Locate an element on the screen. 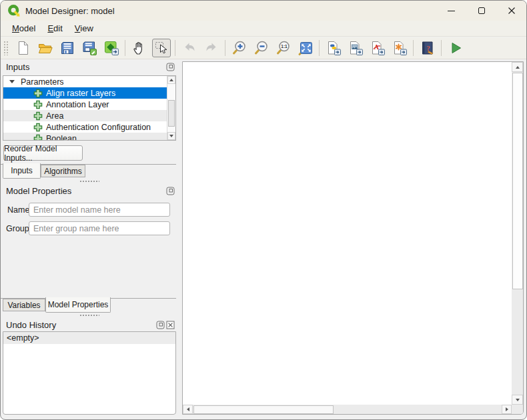 The image size is (527, 420). save-model-in-project-icon is located at coordinates (111, 48).